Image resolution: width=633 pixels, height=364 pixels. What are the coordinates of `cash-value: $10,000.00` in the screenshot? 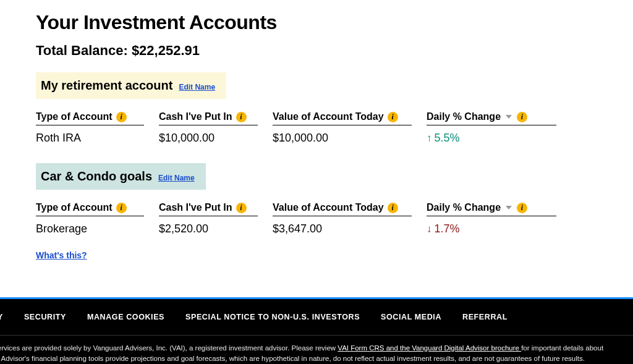 It's located at (208, 138).